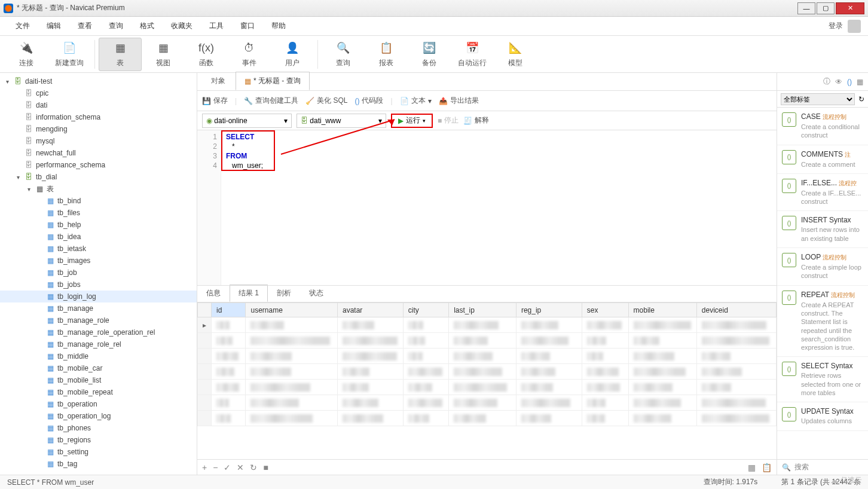 This screenshot has height=489, width=868. I want to click on stop-load-button: ■, so click(265, 467).